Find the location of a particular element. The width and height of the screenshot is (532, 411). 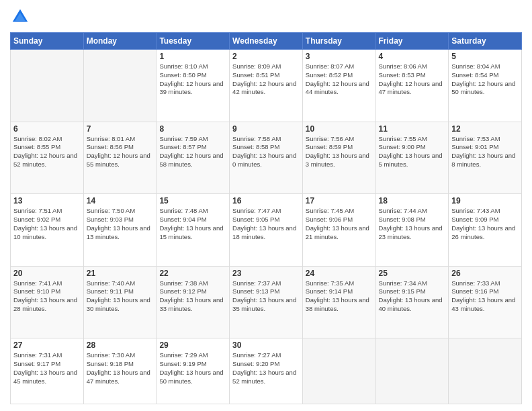

calendar-header-row: SundayMondayTuesdayWednesdayThursdayFrid… is located at coordinates (266, 42).